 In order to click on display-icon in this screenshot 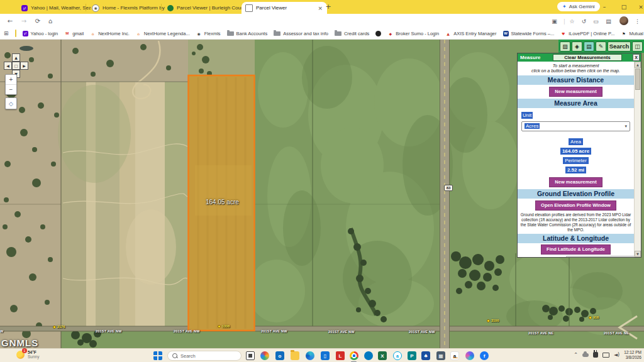, I will do `click(606, 355)`.